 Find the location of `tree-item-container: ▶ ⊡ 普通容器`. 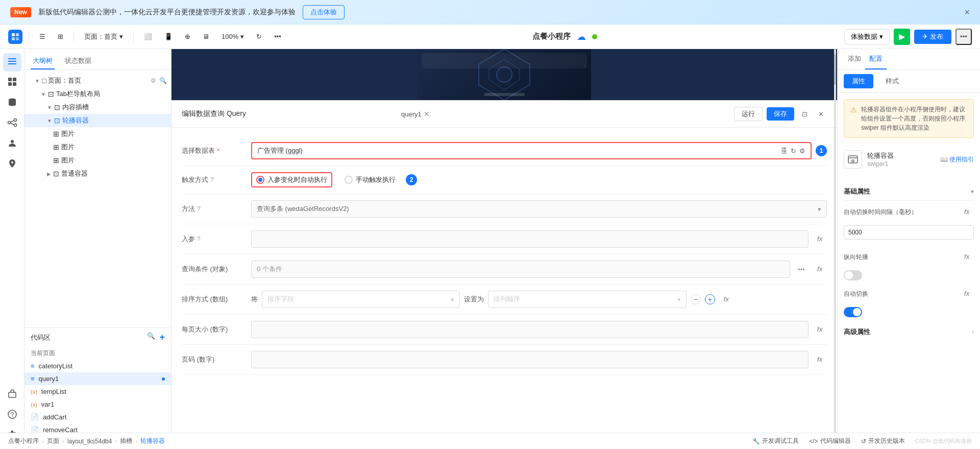

tree-item-container: ▶ ⊡ 普通容器 is located at coordinates (98, 174).